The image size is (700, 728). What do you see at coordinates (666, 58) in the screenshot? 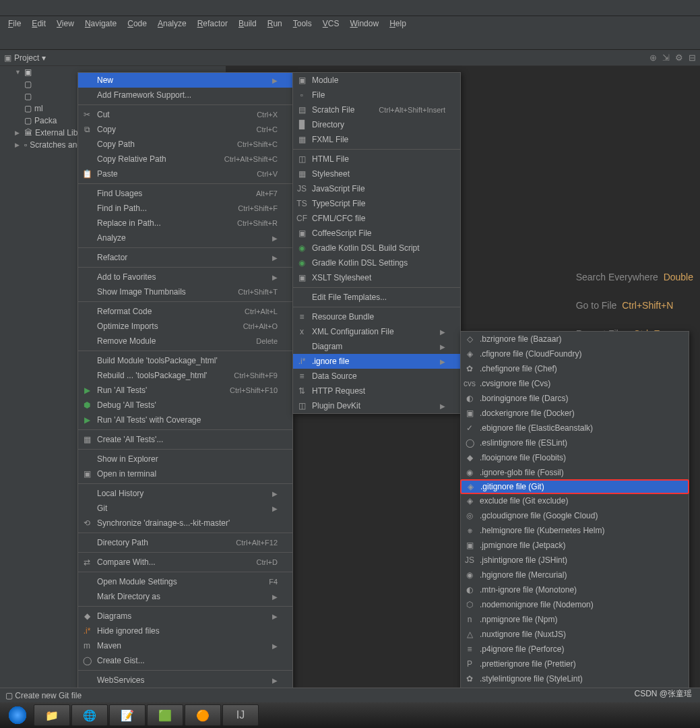
I see `collapse-icon: ⇲` at bounding box center [666, 58].